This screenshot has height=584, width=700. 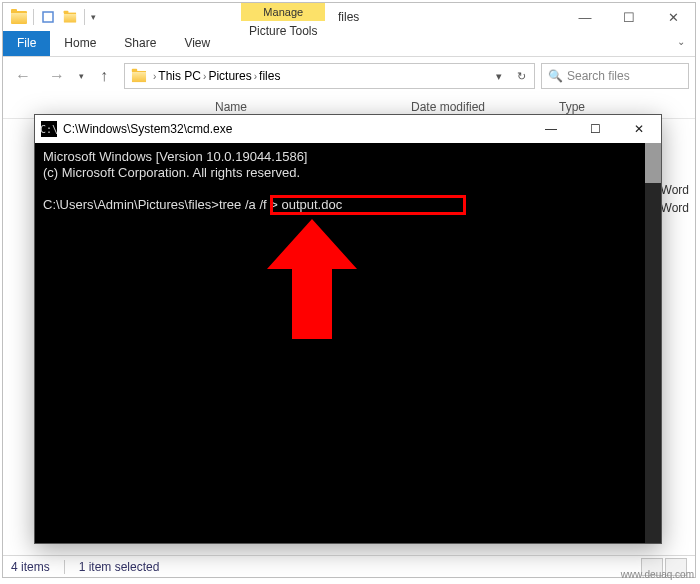 What do you see at coordinates (615, 76) in the screenshot?
I see `search-input: 🔍 Search files` at bounding box center [615, 76].